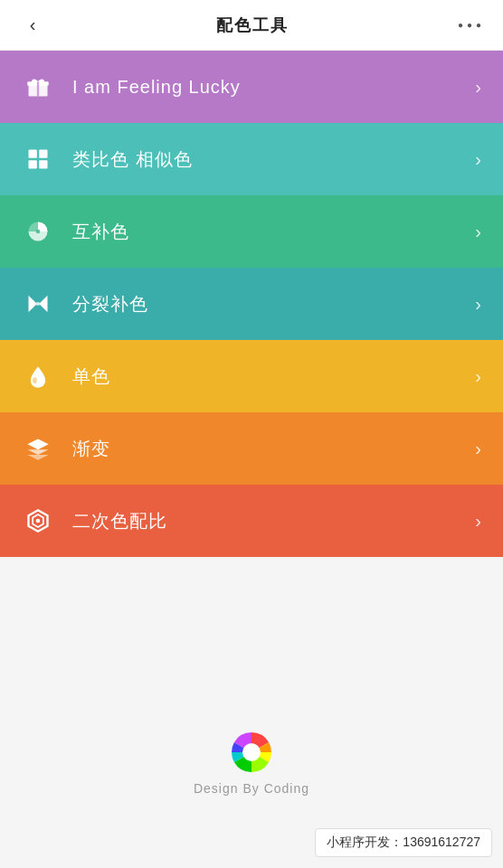  What do you see at coordinates (38, 521) in the screenshot?
I see `hexagon-icon` at bounding box center [38, 521].